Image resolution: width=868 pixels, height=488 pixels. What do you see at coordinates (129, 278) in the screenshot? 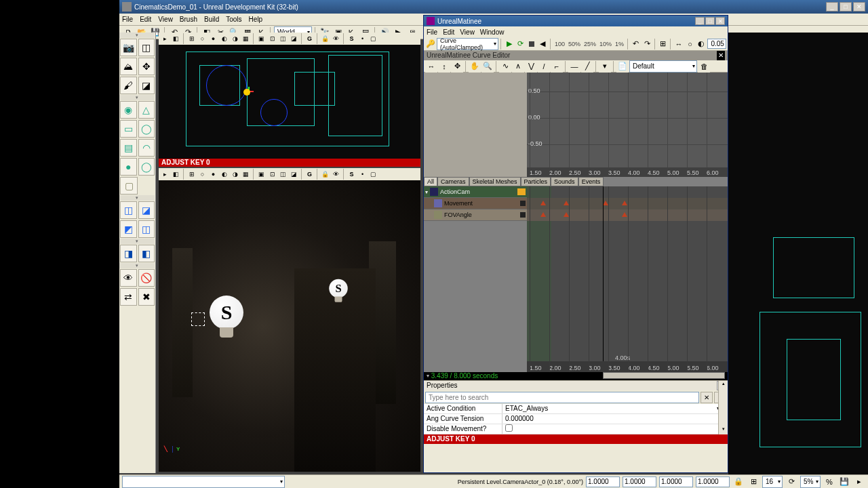
I see `select-show-icon: 👁` at bounding box center [129, 278].